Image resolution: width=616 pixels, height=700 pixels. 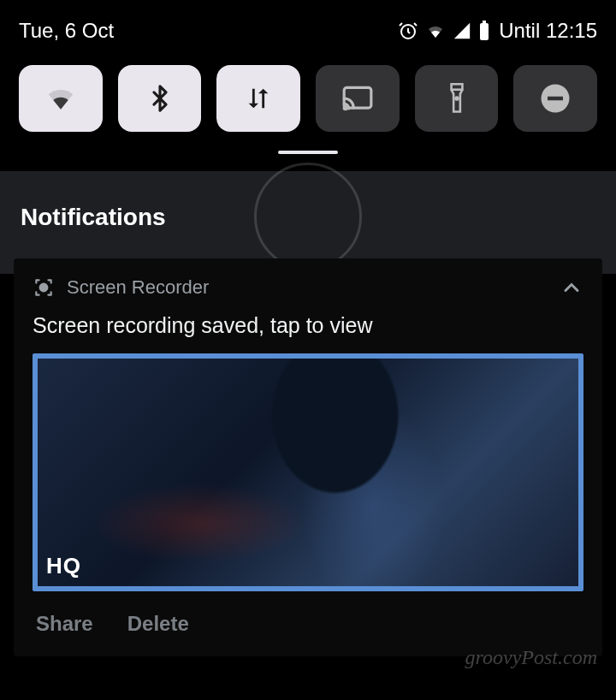 What do you see at coordinates (308, 325) in the screenshot?
I see `notification-title: Screen recording saved, tap to view` at bounding box center [308, 325].